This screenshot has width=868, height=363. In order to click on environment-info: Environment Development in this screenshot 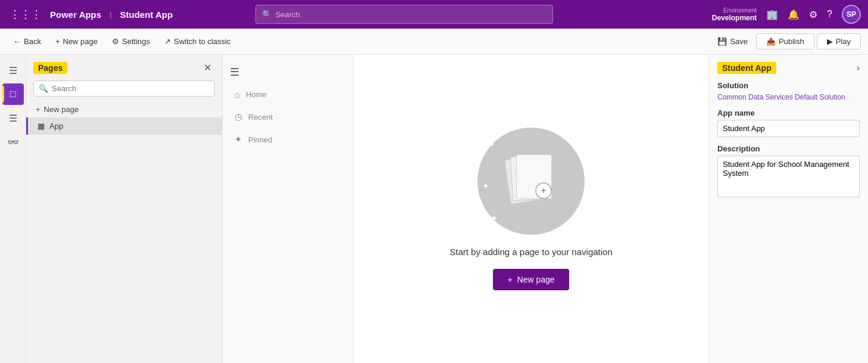, I will do `click(735, 14)`.